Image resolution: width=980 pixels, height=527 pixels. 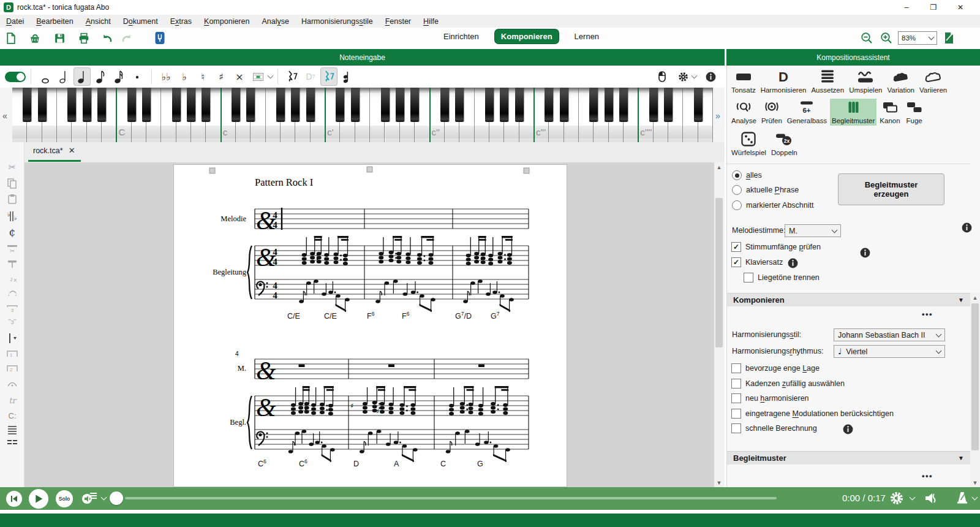 I want to click on harmonization-rhythm-select: ♩Viertel, so click(x=889, y=352).